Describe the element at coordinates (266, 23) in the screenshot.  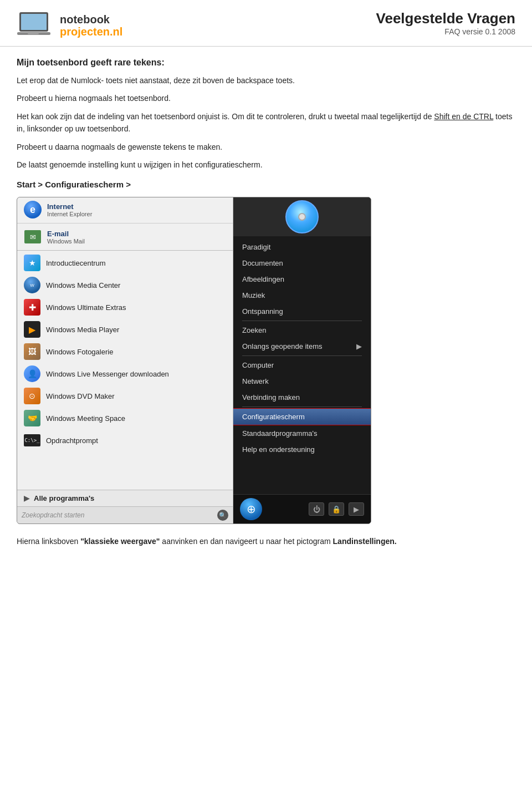
I see `page-header: notebook projecten .nl Veelgestelde Vrag…` at that location.